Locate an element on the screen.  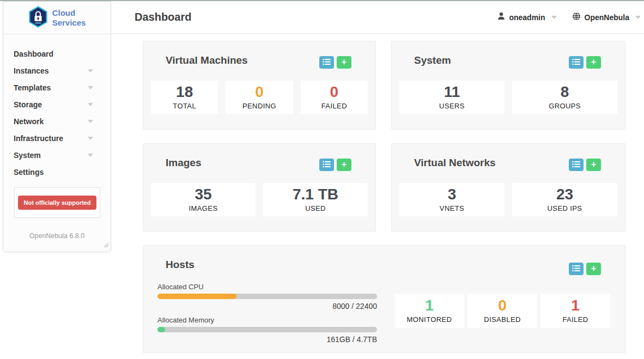
meter-value: 161GB / 4.7TB is located at coordinates (267, 339).